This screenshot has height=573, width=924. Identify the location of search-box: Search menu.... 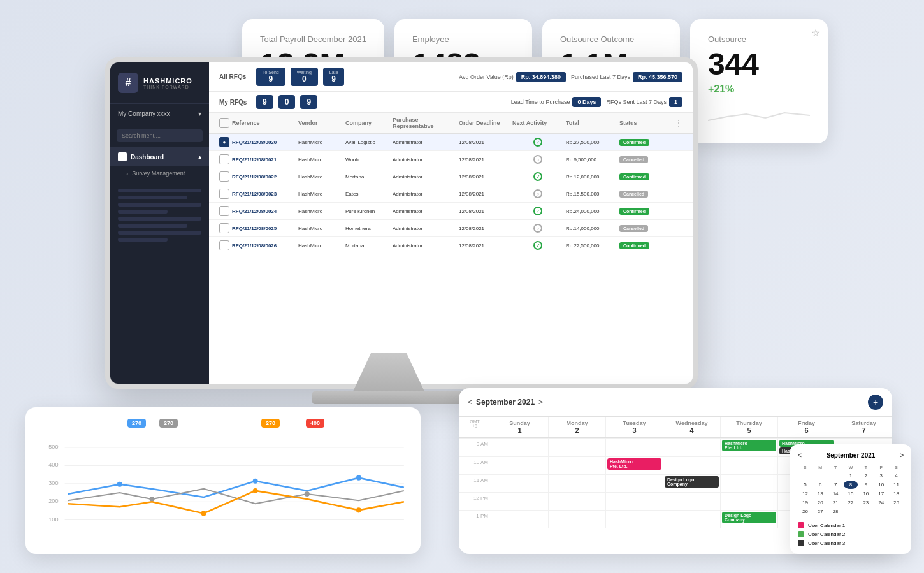
(159, 136).